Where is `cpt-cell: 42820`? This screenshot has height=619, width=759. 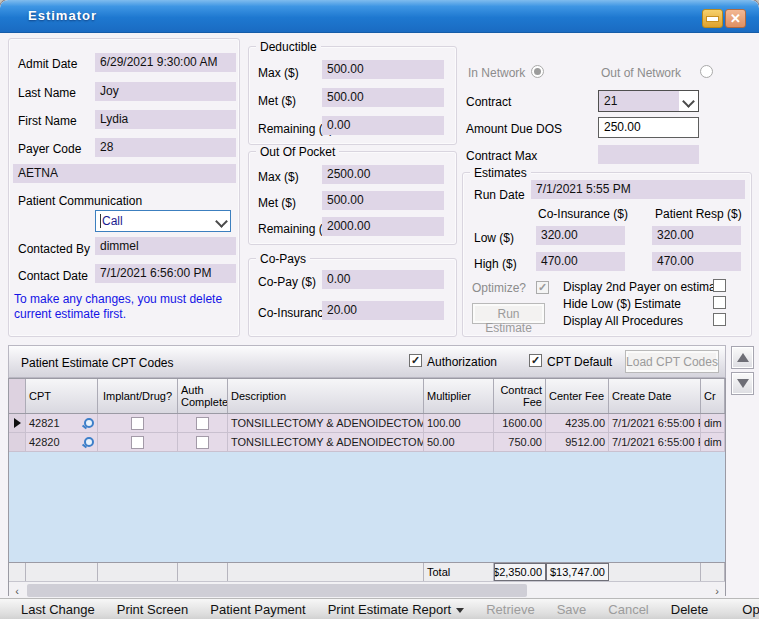
cpt-cell: 42820 is located at coordinates (62, 442).